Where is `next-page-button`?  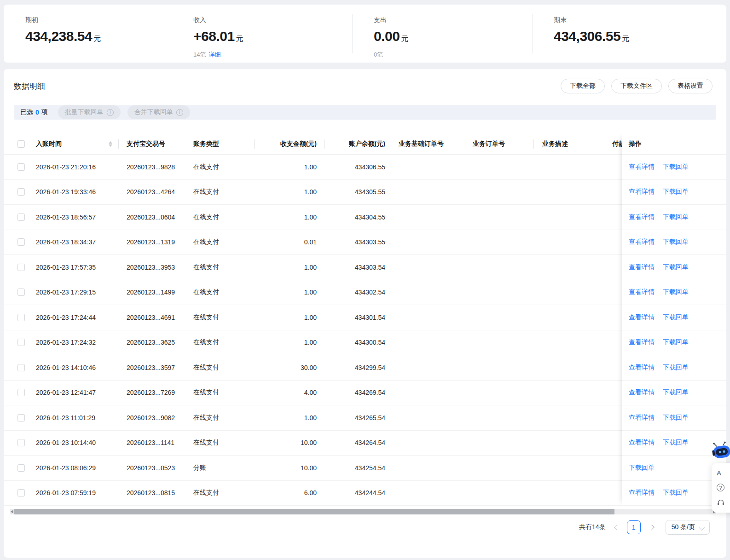 next-page-button is located at coordinates (652, 527).